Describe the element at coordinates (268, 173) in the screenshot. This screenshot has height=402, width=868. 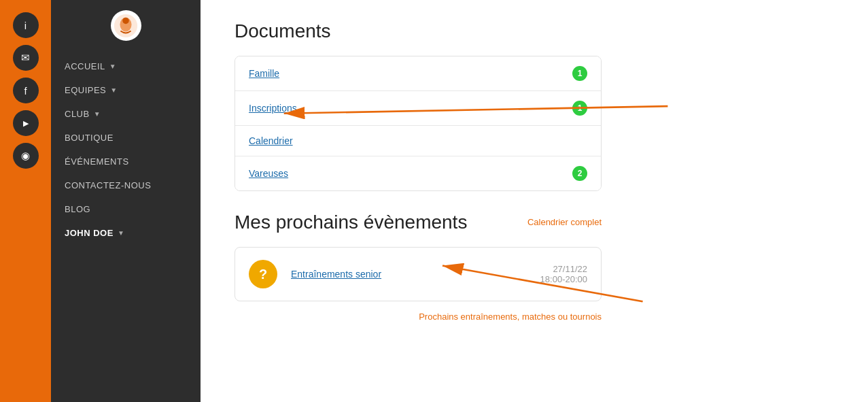
I see `doc-link-vareuses: Vareuses` at that location.